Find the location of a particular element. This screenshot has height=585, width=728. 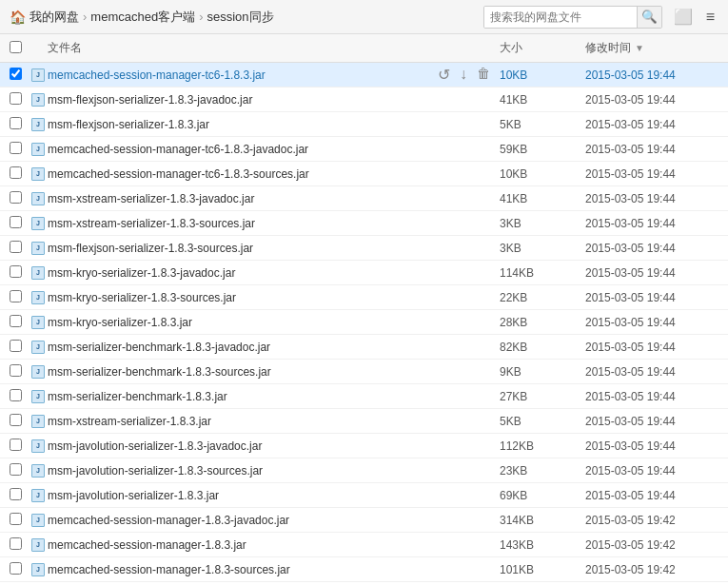

header-date: 修改时间 ▼ is located at coordinates (652, 48).